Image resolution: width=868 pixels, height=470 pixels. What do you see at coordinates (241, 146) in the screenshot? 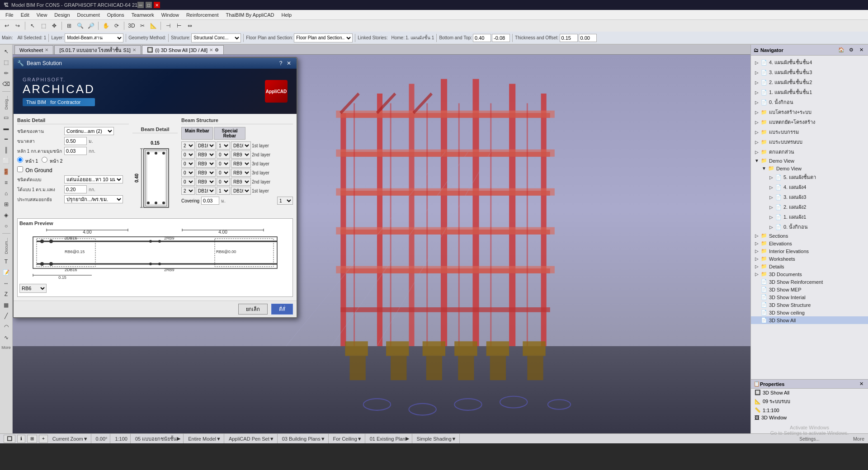
I see `row1-special-bar: DB16` at bounding box center [241, 146].